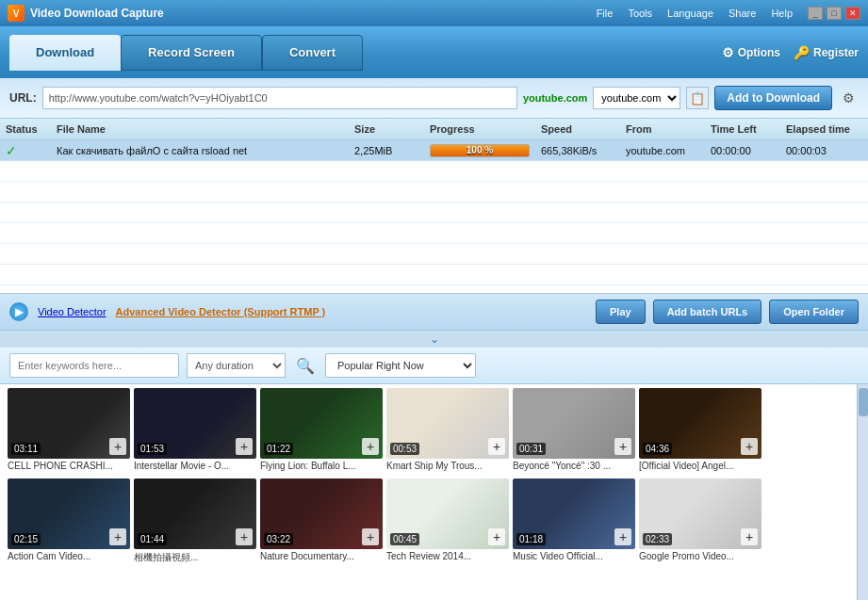  I want to click on video-thumb: 03:11 +, so click(69, 424).